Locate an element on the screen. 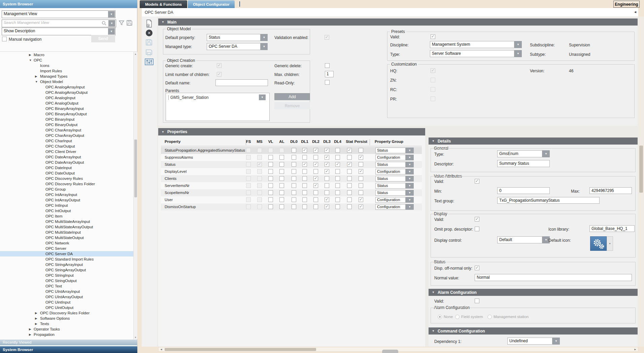 This screenshot has height=353, width=644. tree-item-opc-server: OPC Server is located at coordinates (67, 248).